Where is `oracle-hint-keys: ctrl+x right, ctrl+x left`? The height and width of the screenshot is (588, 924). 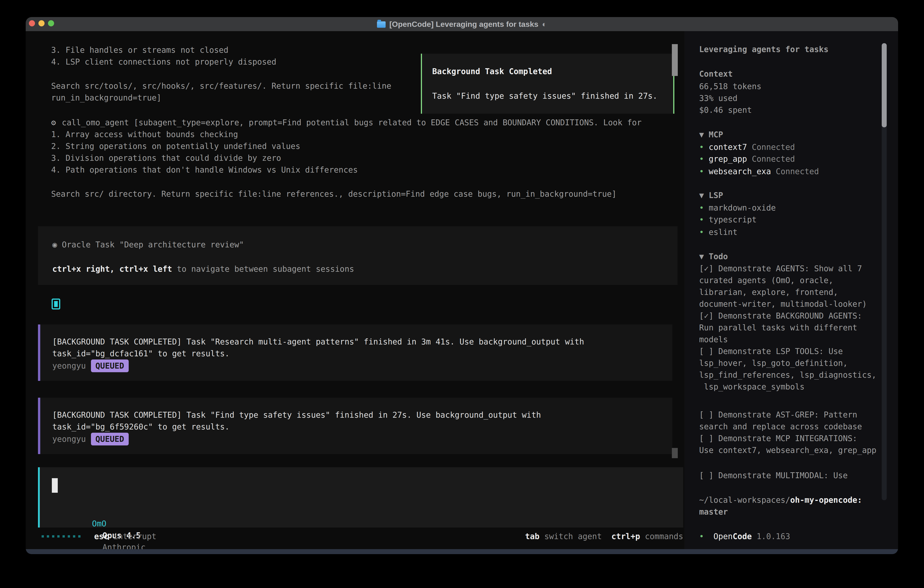 oracle-hint-keys: ctrl+x right, ctrl+x left is located at coordinates (112, 269).